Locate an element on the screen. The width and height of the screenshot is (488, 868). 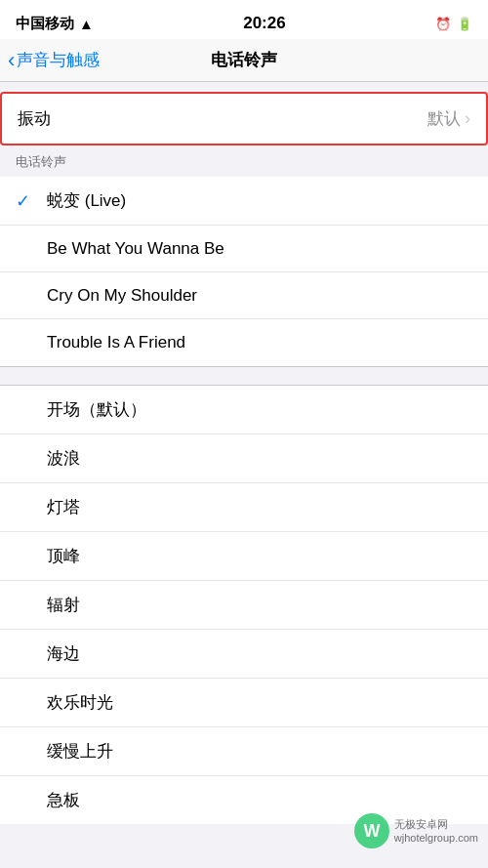
vibration-value: 默认 is located at coordinates (444, 119).